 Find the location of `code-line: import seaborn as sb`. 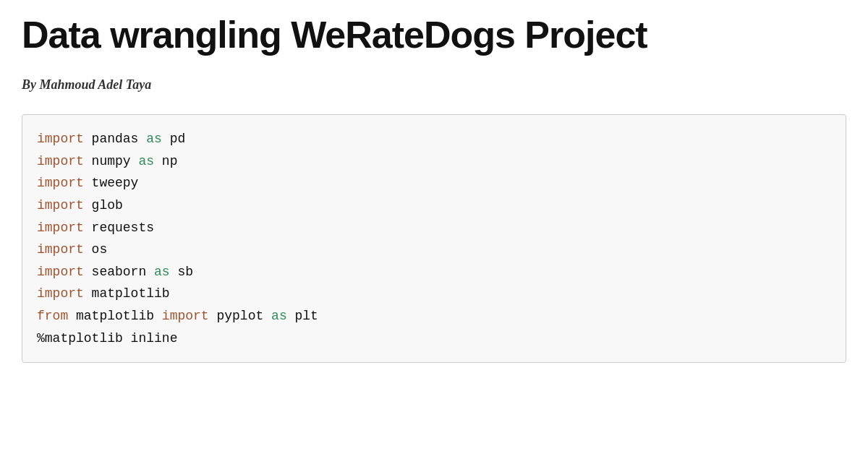

code-line: import seaborn as sb is located at coordinates (434, 272).